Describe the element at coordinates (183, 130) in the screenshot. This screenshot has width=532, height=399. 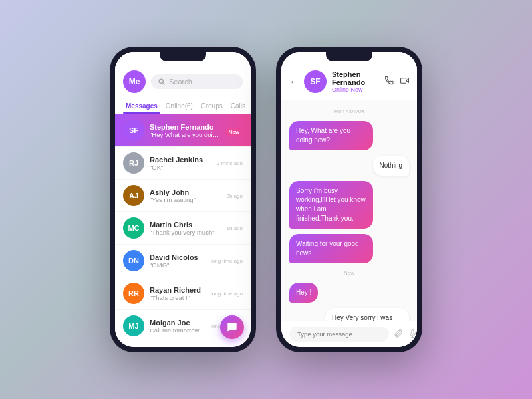
I see `message-item: SFStephen Fernando"Hey What are you doin…` at that location.